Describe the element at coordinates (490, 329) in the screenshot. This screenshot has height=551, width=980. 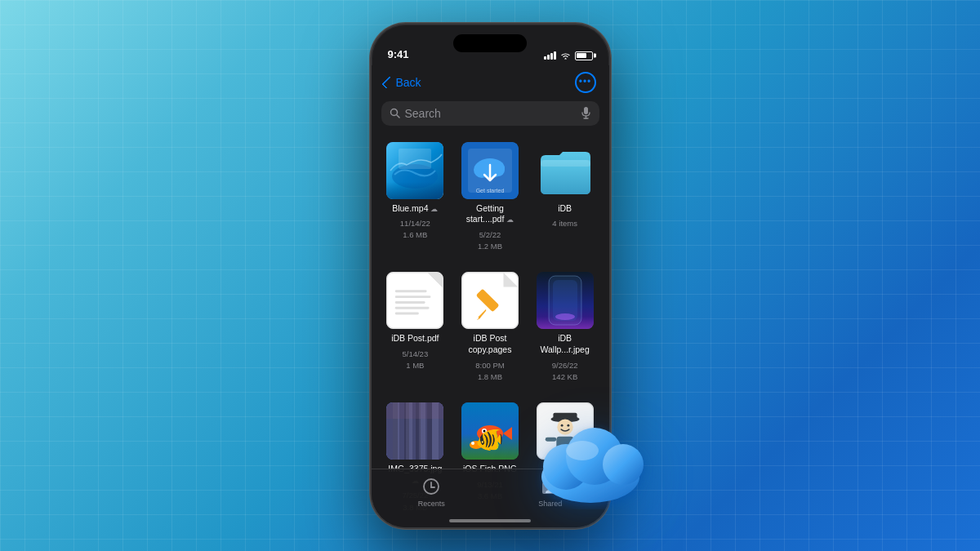
I see `file-item: iDB Post copy.pages 8:00 PM1.8 MB` at that location.